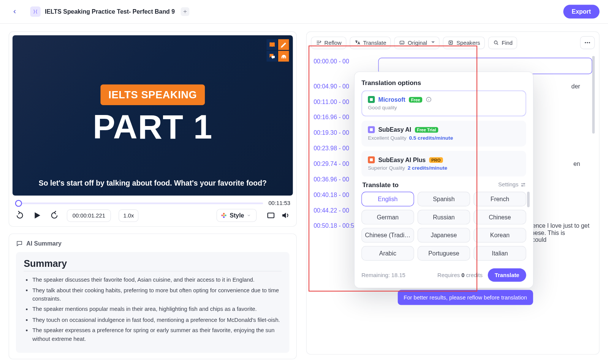 This screenshot has width=608, height=364. What do you see at coordinates (153, 127) in the screenshot?
I see `video-part: PART 1` at bounding box center [153, 127].